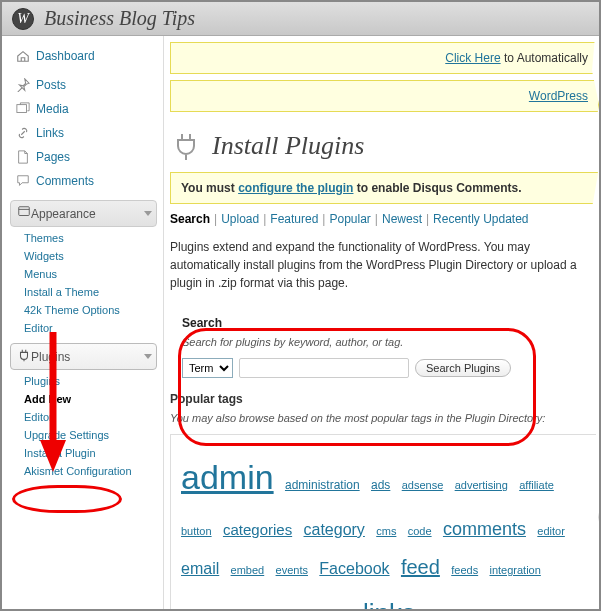  Describe the element at coordinates (52, 109) in the screenshot. I see `sidebar-item-label: Media` at that location.